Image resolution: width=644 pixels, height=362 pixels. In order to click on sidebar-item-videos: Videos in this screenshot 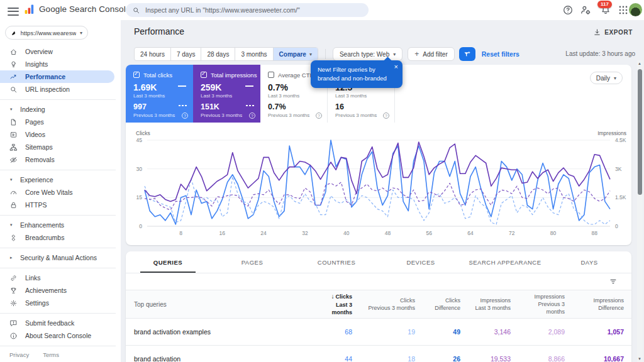, I will do `click(57, 134)`.